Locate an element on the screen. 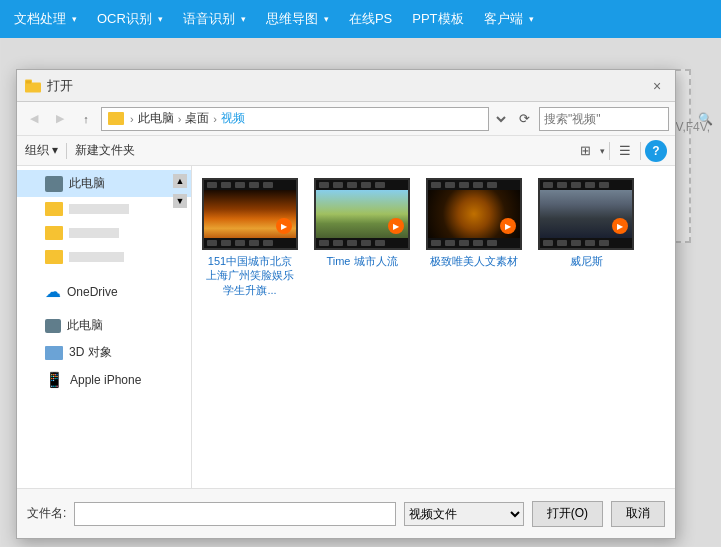 The height and width of the screenshot is (547, 721). path-segment-desktop: 桌面 is located at coordinates (197, 118).